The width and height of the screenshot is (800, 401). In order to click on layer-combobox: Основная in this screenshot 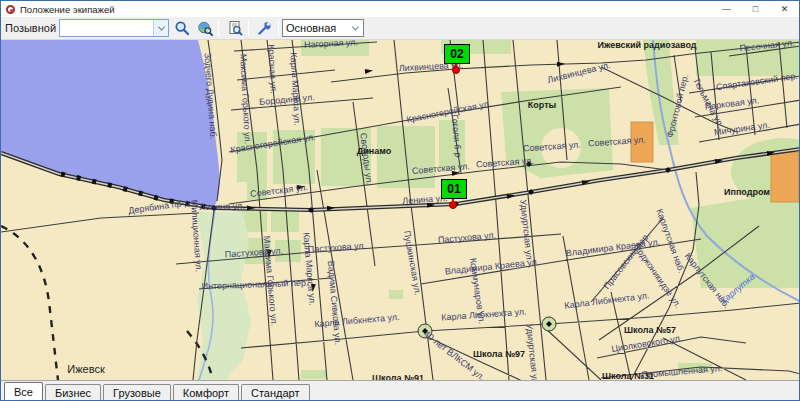, I will do `click(323, 28)`.